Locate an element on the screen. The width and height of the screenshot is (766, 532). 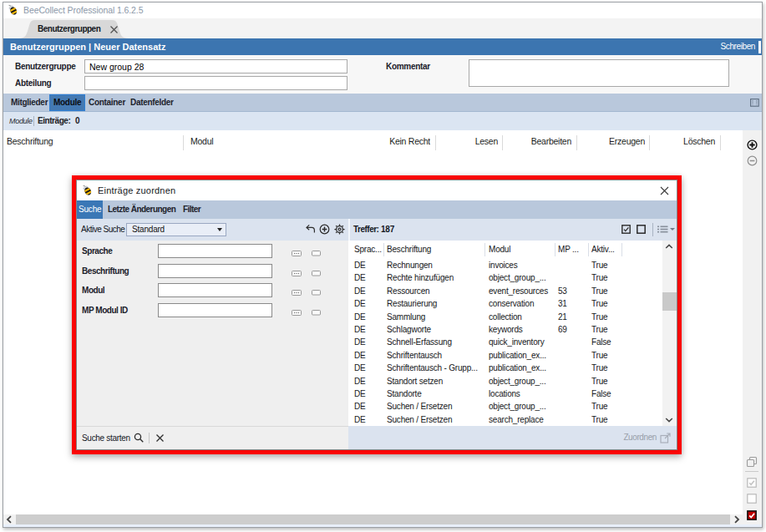
results-column-header-mp-modul-id: MP ... is located at coordinates (573, 250).